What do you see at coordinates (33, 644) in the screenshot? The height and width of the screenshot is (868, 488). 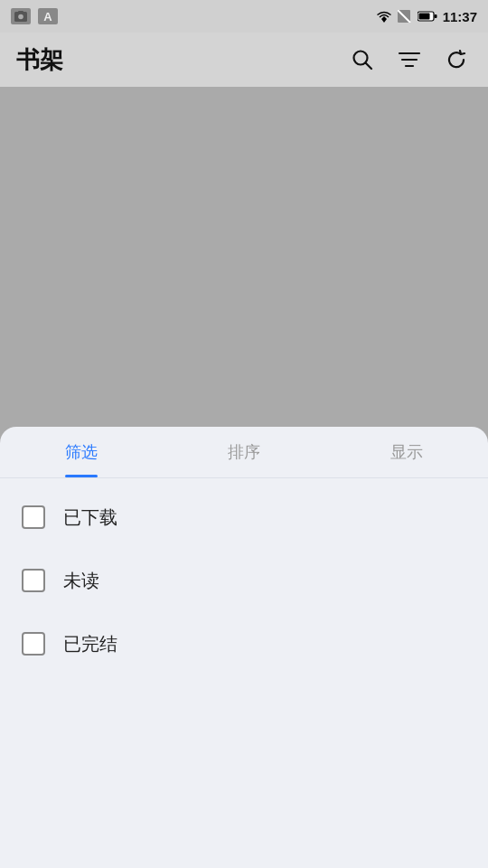 I see `checkbox-completed` at bounding box center [33, 644].